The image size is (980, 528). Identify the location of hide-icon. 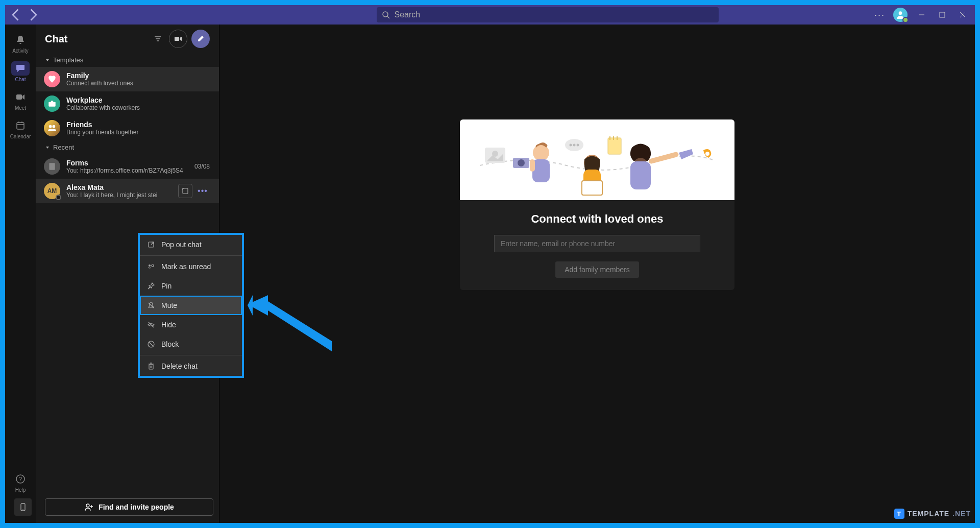
(151, 325).